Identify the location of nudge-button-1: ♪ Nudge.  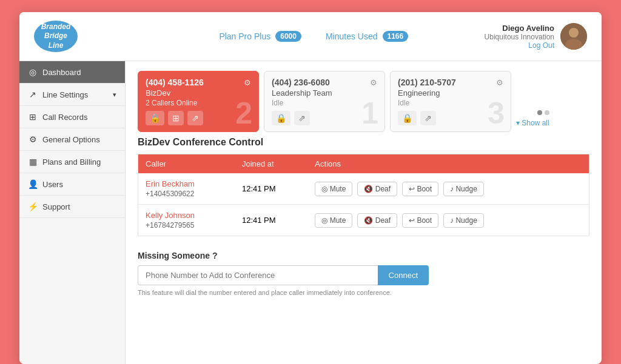
(463, 189).